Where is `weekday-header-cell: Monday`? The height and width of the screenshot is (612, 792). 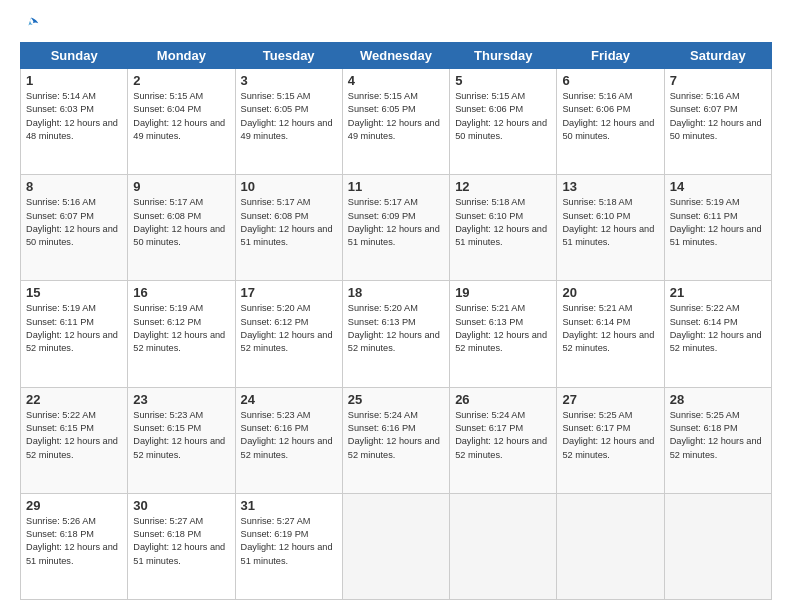
weekday-header-cell: Monday is located at coordinates (182, 56).